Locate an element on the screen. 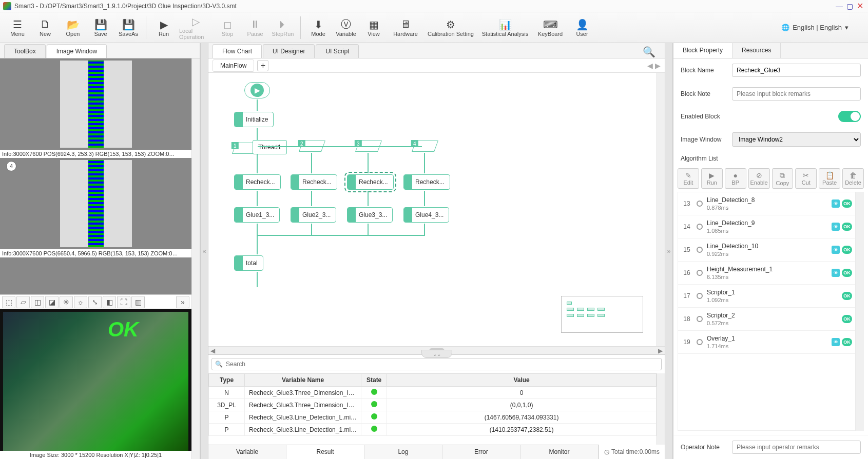  th-name: Variable Name is located at coordinates (303, 381).